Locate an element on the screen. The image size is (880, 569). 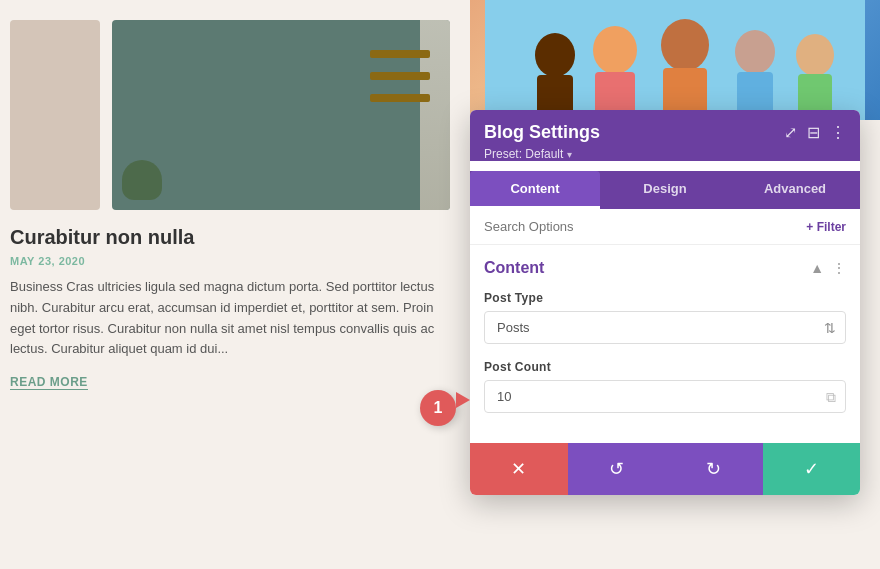
section-icons: ▲ ⋮ is located at coordinates (828, 268).